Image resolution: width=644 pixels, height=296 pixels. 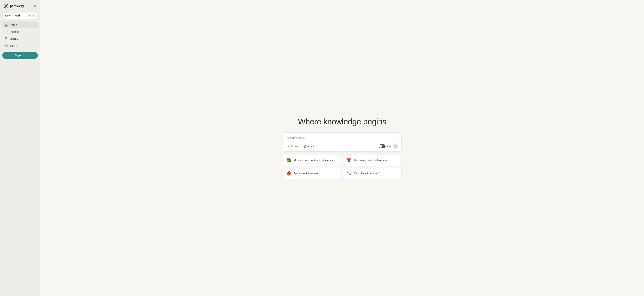 What do you see at coordinates (342, 122) in the screenshot?
I see `hero-title: Where knowledge begins` at bounding box center [342, 122].